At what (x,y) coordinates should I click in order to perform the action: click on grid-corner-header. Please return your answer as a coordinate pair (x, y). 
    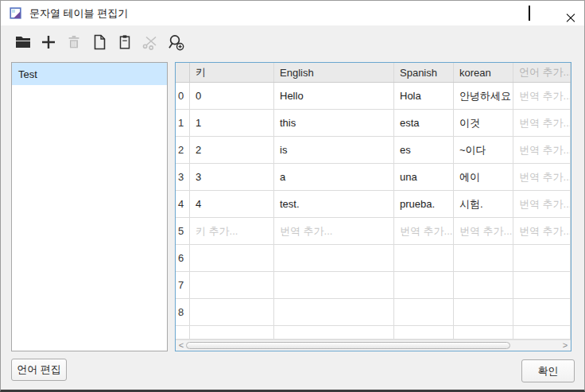
    Looking at the image, I should click on (183, 72).